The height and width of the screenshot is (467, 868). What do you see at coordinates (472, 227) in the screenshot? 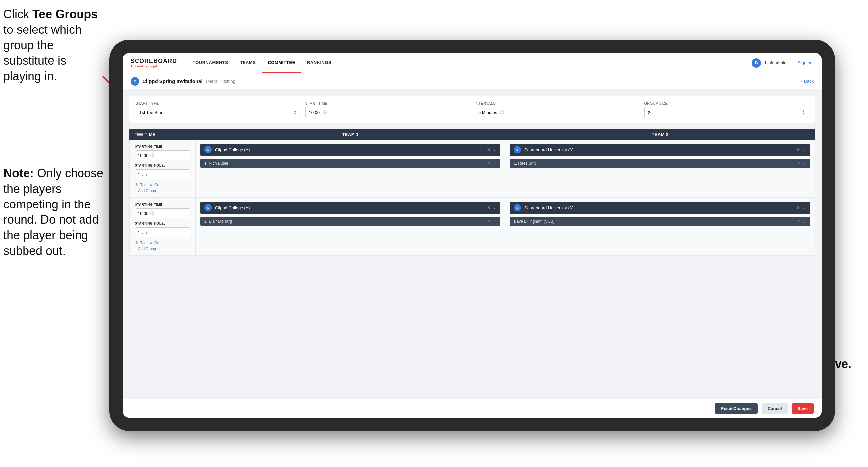
I see `group-row-2: STARTING TIME: 10:05 🕐 STARTING HOLE: 1 …` at bounding box center [472, 227].